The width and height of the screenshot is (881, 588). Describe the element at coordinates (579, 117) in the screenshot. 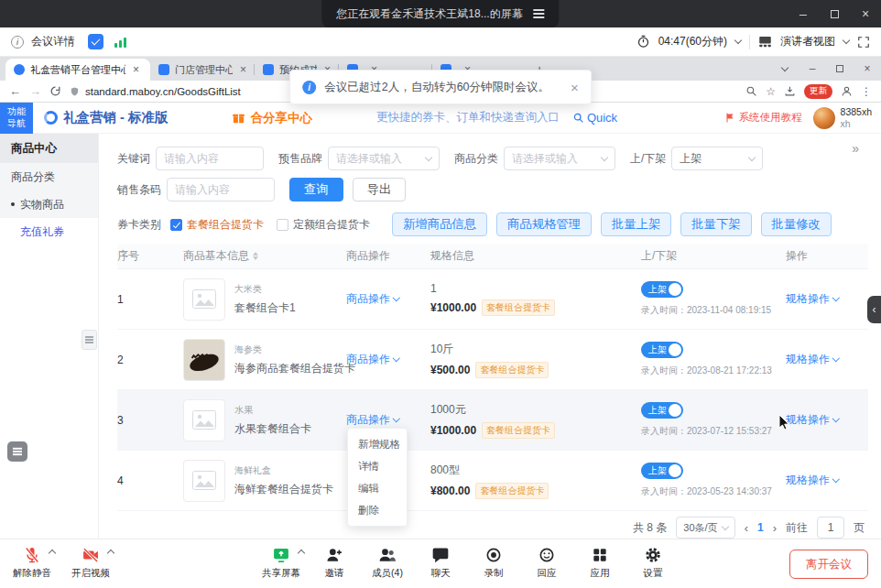

I see `search-icon` at that location.